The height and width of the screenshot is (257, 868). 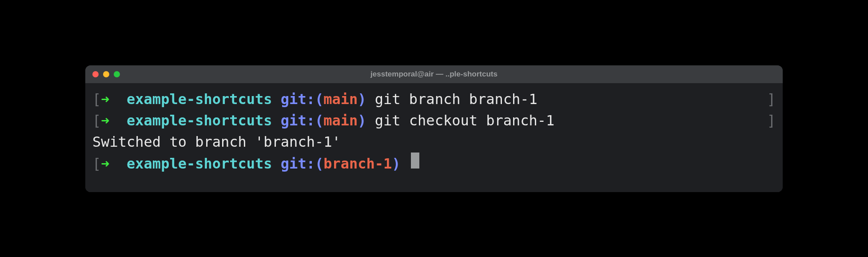 What do you see at coordinates (456, 99) in the screenshot?
I see `command-text: git branch branch-1` at bounding box center [456, 99].